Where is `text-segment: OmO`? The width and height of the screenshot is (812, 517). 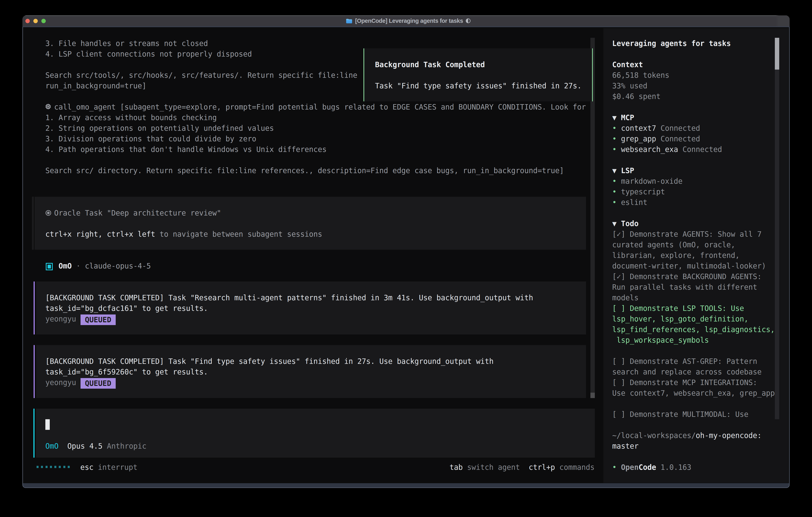 text-segment: OmO is located at coordinates (52, 446).